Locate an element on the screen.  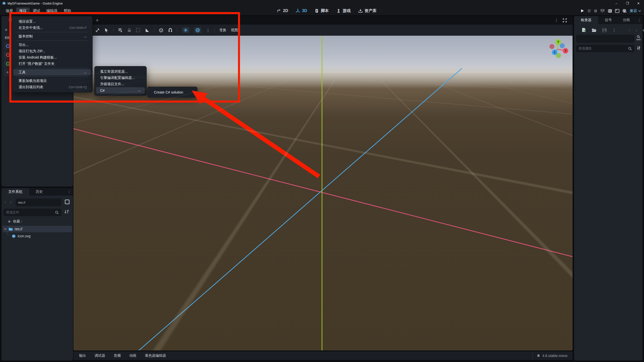
tools-submenu-item: C# → is located at coordinates (120, 90).